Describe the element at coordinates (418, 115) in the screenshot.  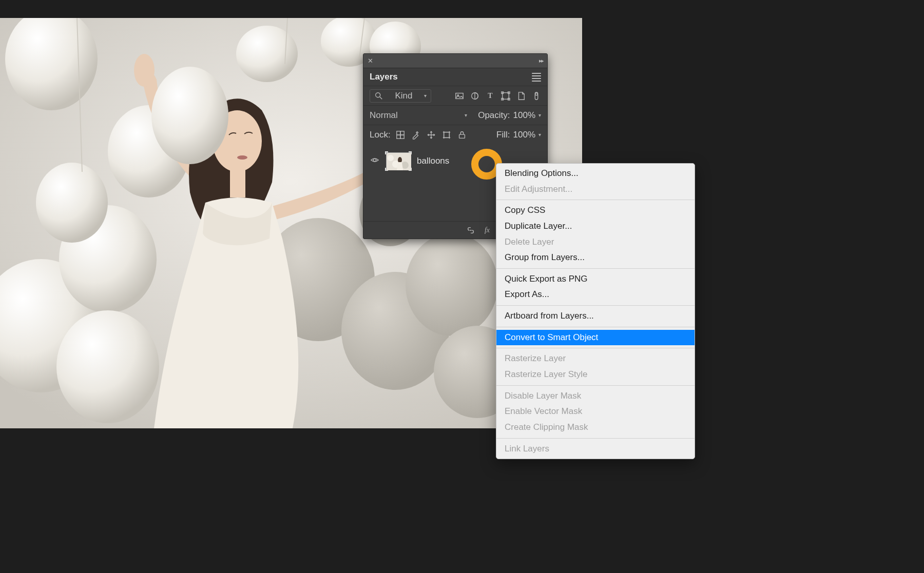
I see `blend-mode-dropdown: Normal ▾` at that location.